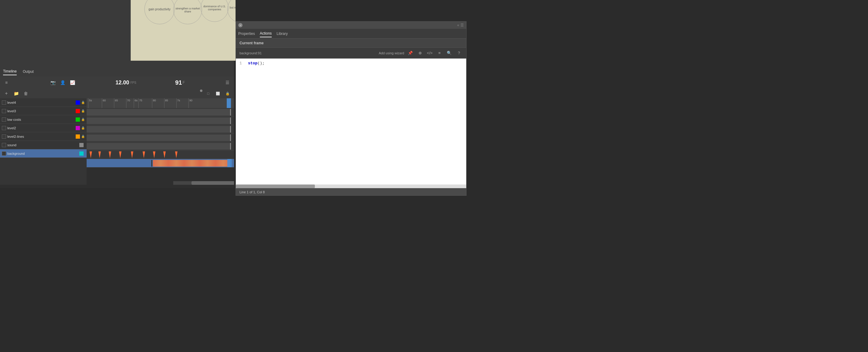  What do you see at coordinates (229, 163) in the screenshot?
I see `playhead-bar` at bounding box center [229, 163].